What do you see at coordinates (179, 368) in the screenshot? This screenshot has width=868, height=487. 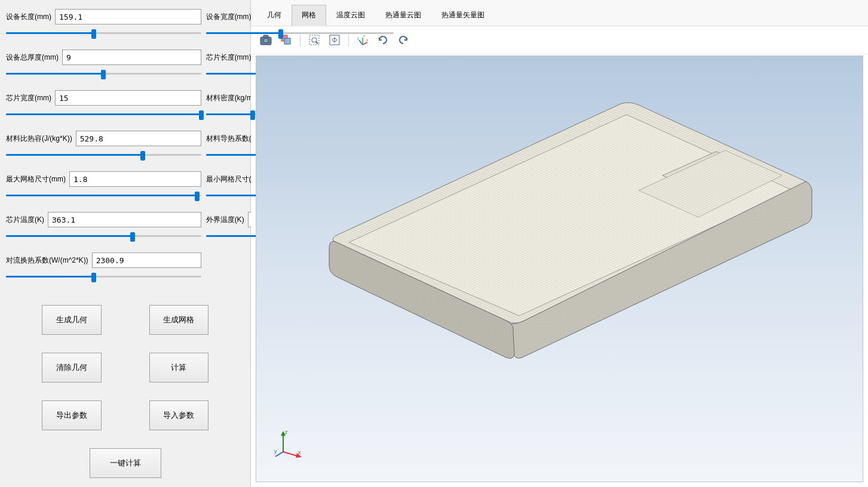 I see `compute-button: 计算` at bounding box center [179, 368].